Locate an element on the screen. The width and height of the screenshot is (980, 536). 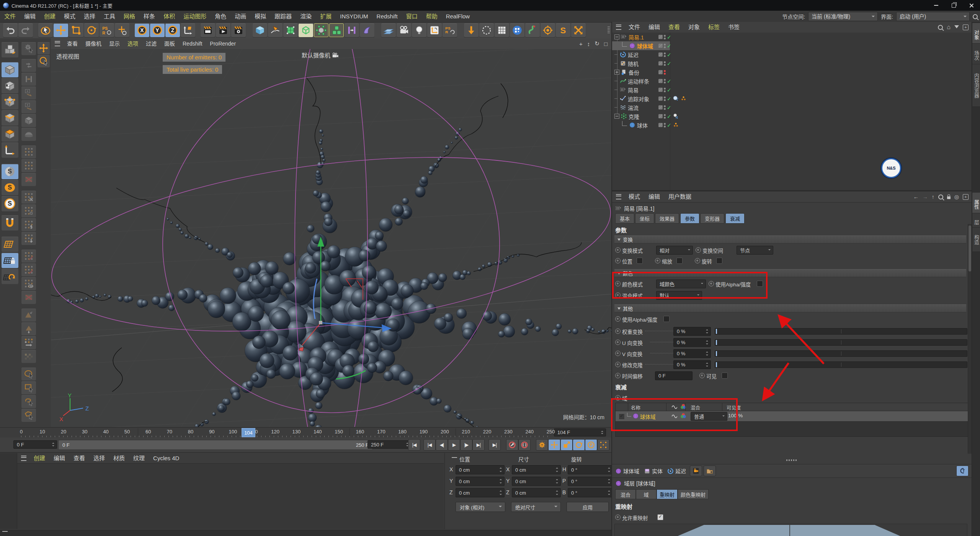
object-row-备份: 备份 is located at coordinates (792, 72).